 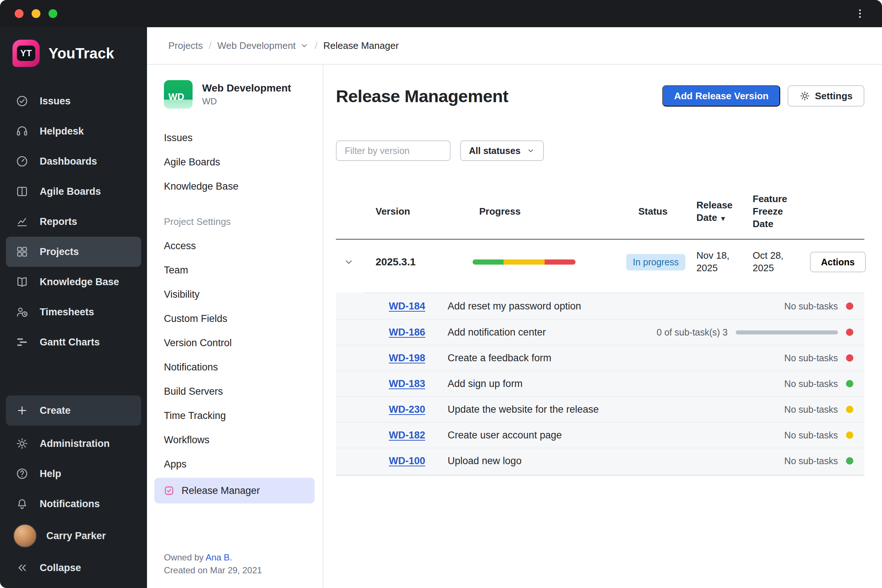 I want to click on column-header-release-date: Release Date ▼, so click(x=715, y=212).